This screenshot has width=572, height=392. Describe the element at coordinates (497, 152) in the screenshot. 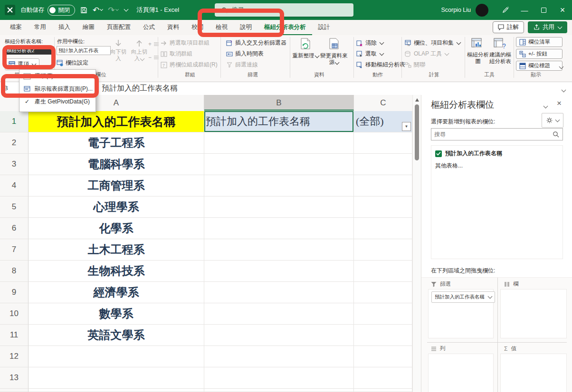

I see `field-list-item: 預計加入的工作表名稱` at that location.